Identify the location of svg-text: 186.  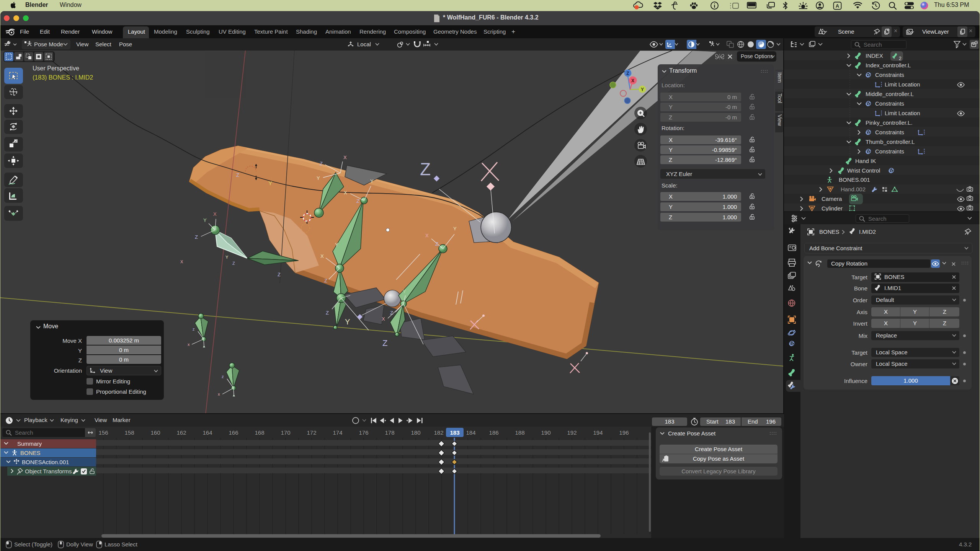
(494, 432).